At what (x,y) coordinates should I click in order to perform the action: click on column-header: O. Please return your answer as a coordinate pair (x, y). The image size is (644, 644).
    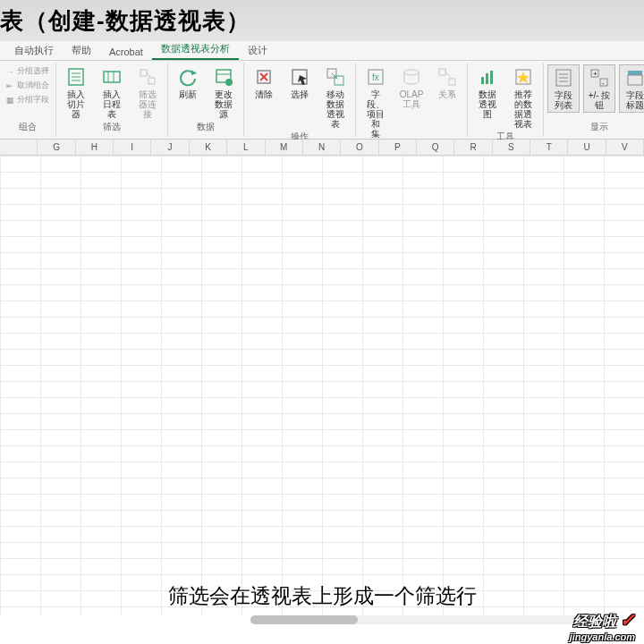
    Looking at the image, I should click on (360, 147).